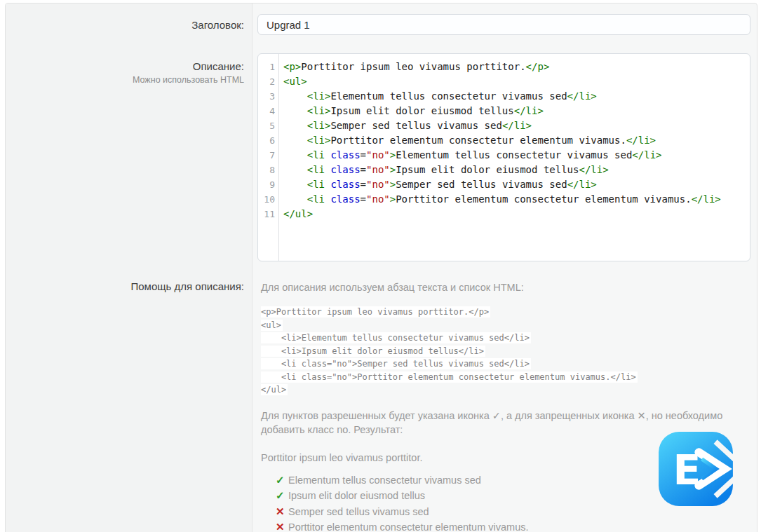 This screenshot has height=532, width=761. I want to click on code-line: <ul>, so click(516, 81).